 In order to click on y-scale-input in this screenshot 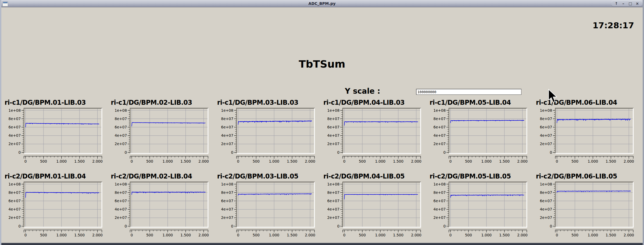, I will do `click(469, 92)`.